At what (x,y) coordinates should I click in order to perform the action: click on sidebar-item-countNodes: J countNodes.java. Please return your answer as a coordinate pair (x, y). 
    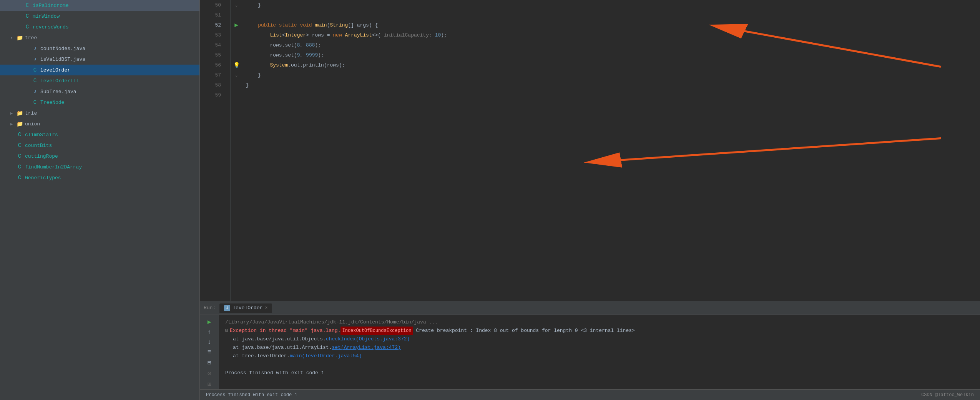
    Looking at the image, I should click on (100, 48).